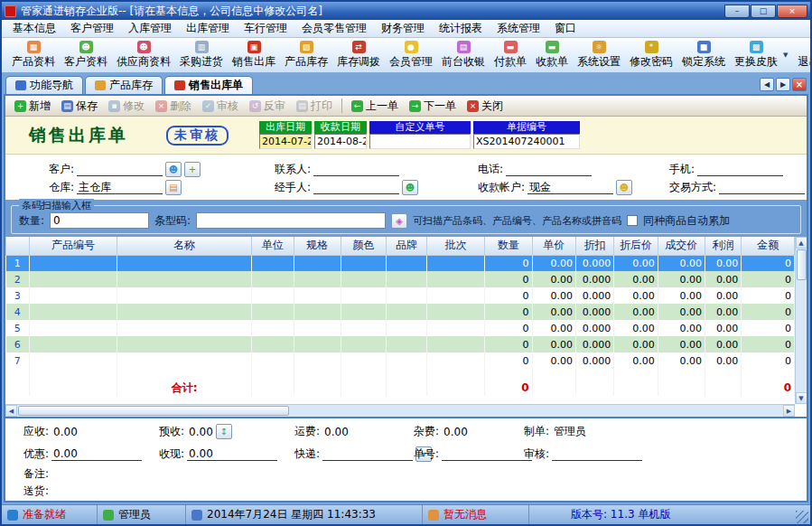  I want to click on table-row: 400.000.0000.000.000.000, so click(401, 312).